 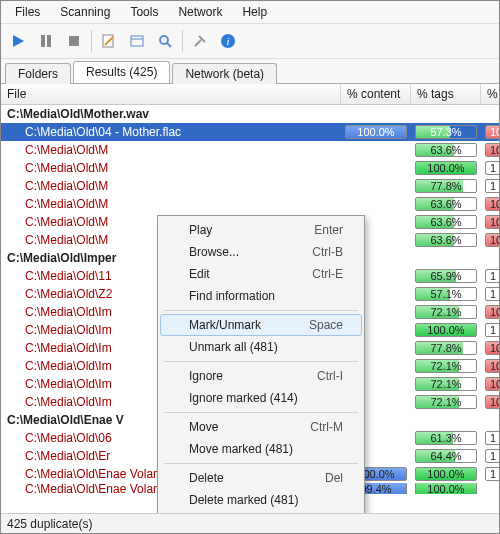 I want to click on context-menu-item: Delete marked (481), so click(x=261, y=500).